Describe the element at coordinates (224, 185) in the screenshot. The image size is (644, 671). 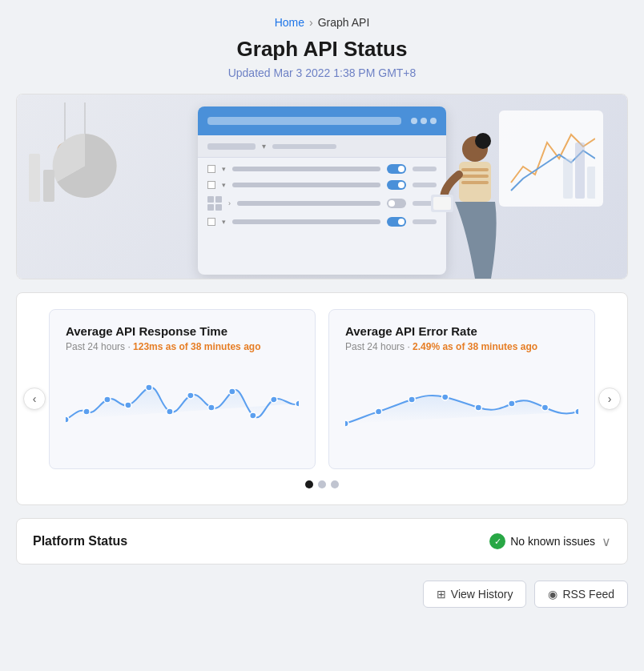
I see `mockup-expand-icon-2: ▾` at that location.